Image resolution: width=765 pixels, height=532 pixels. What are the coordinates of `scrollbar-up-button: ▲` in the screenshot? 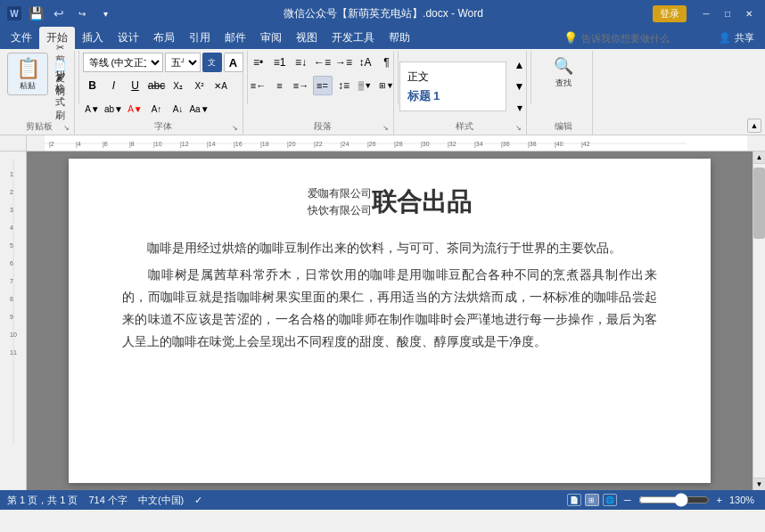 It's located at (760, 158).